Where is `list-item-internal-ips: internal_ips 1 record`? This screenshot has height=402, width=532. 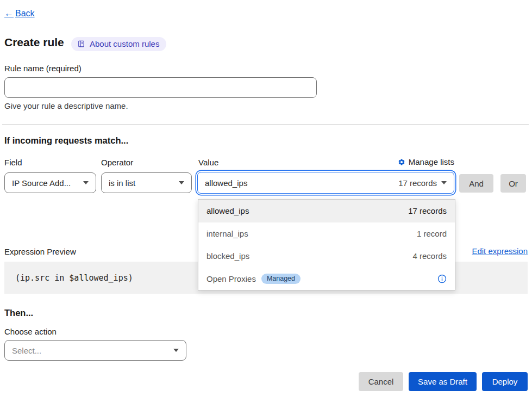 list-item-internal-ips: internal_ips 1 record is located at coordinates (327, 234).